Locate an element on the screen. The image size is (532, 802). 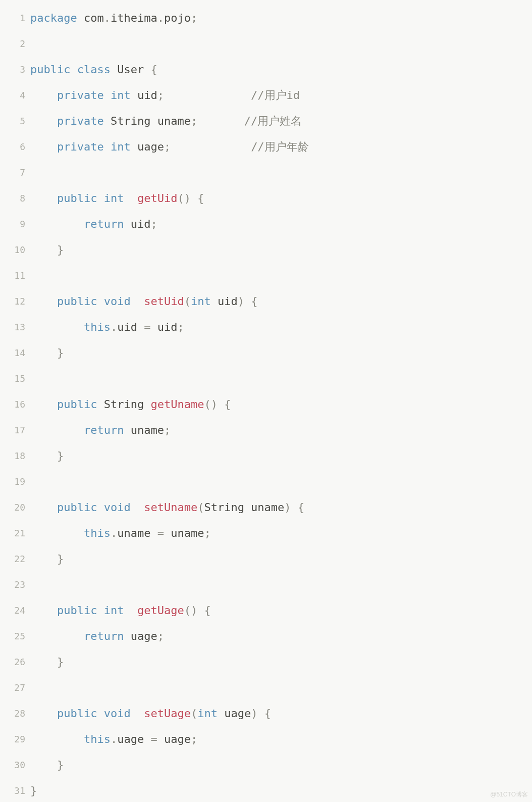
line-number: 23 is located at coordinates (13, 585).